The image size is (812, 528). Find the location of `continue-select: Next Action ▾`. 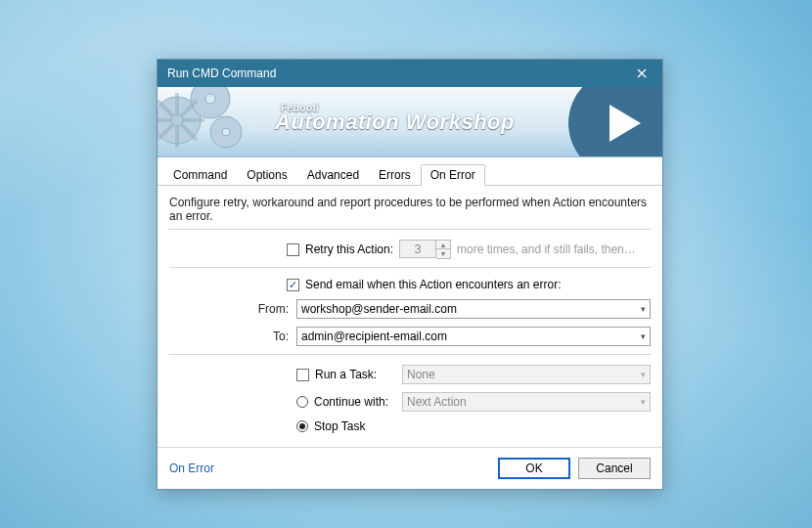

continue-select: Next Action ▾ is located at coordinates (526, 402).